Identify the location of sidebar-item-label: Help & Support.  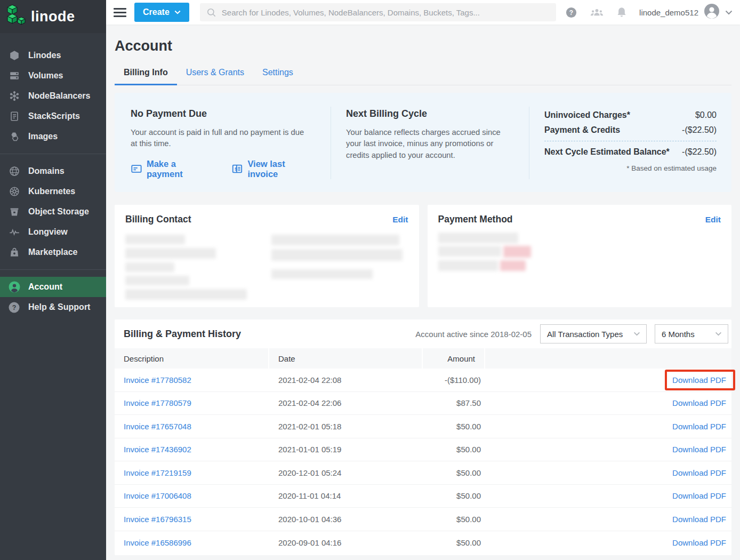
(59, 307).